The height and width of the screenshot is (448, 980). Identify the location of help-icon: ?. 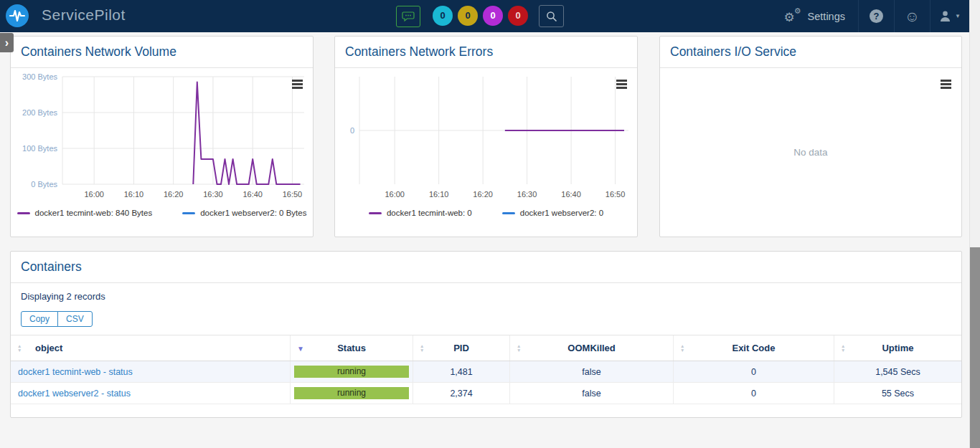
(877, 16).